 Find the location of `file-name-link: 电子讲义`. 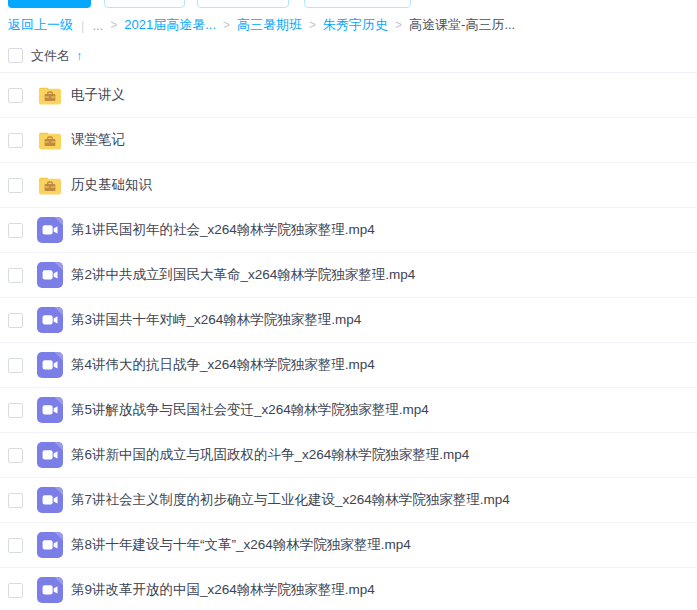

file-name-link: 电子讲义 is located at coordinates (98, 95).